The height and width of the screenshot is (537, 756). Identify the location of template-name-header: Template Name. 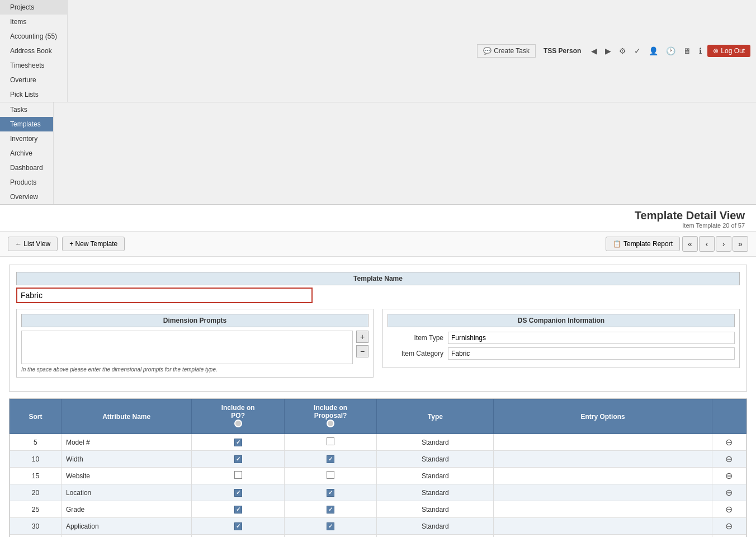
(378, 279).